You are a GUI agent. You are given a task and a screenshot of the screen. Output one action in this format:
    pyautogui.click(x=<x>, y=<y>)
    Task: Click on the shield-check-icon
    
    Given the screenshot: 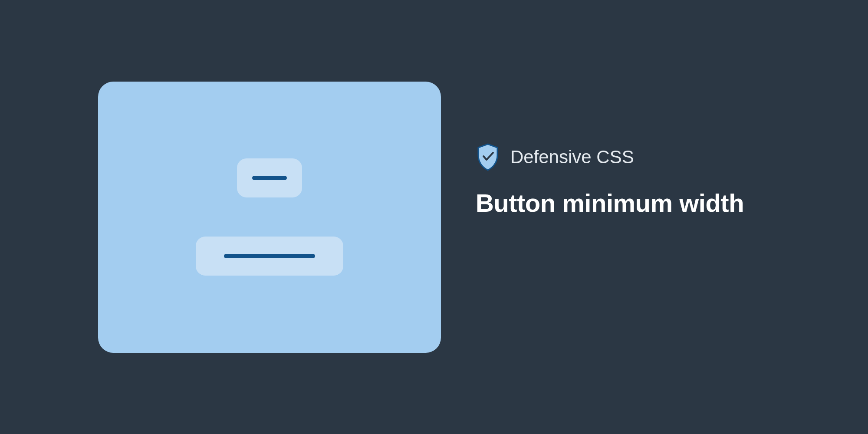 What is the action you would take?
    pyautogui.click(x=488, y=157)
    